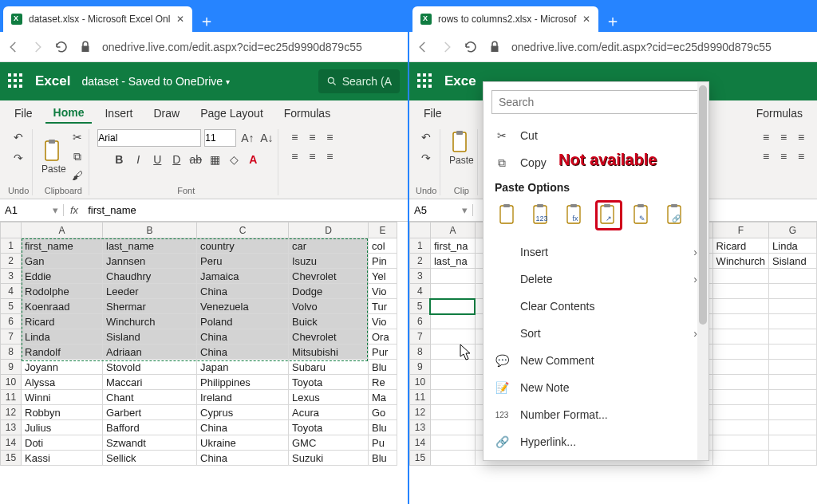 The width and height of the screenshot is (817, 504). Describe the element at coordinates (383, 262) in the screenshot. I see `cell: Pin` at that location.